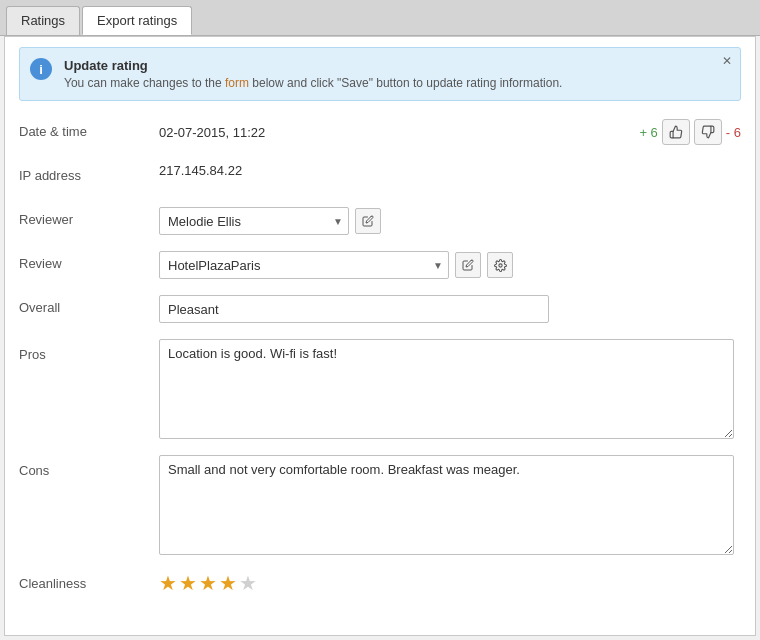 The height and width of the screenshot is (640, 760). What do you see at coordinates (89, 217) in the screenshot?
I see `reviewer-label: Reviewer` at bounding box center [89, 217].